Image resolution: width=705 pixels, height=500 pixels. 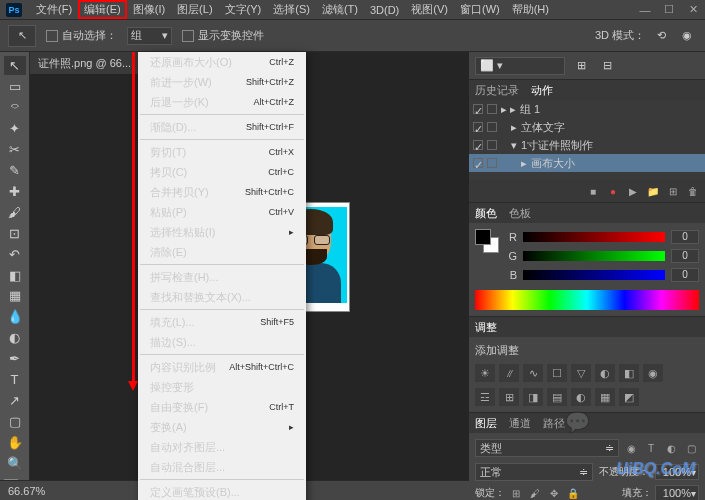 What do you see at coordinates (685, 275) in the screenshot?
I see `b-value: 0` at bounding box center [685, 275].